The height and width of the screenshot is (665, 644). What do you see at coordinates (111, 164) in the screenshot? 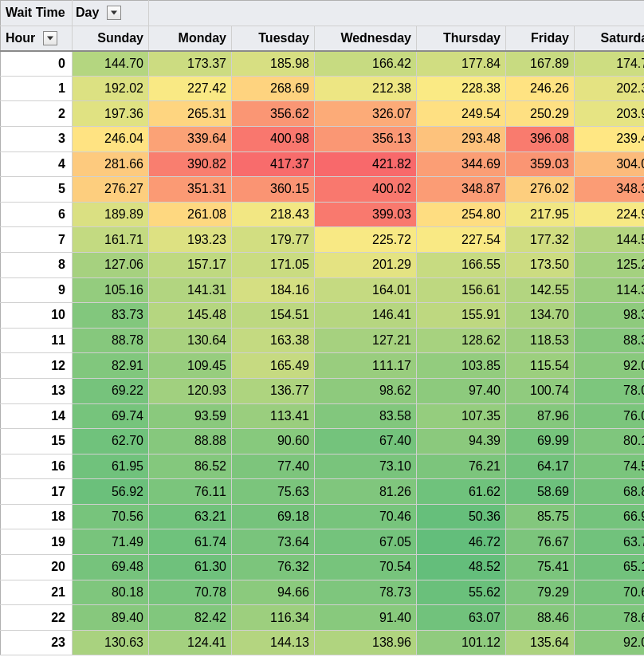
I see `heatmap-cell: 281.66` at bounding box center [111, 164].